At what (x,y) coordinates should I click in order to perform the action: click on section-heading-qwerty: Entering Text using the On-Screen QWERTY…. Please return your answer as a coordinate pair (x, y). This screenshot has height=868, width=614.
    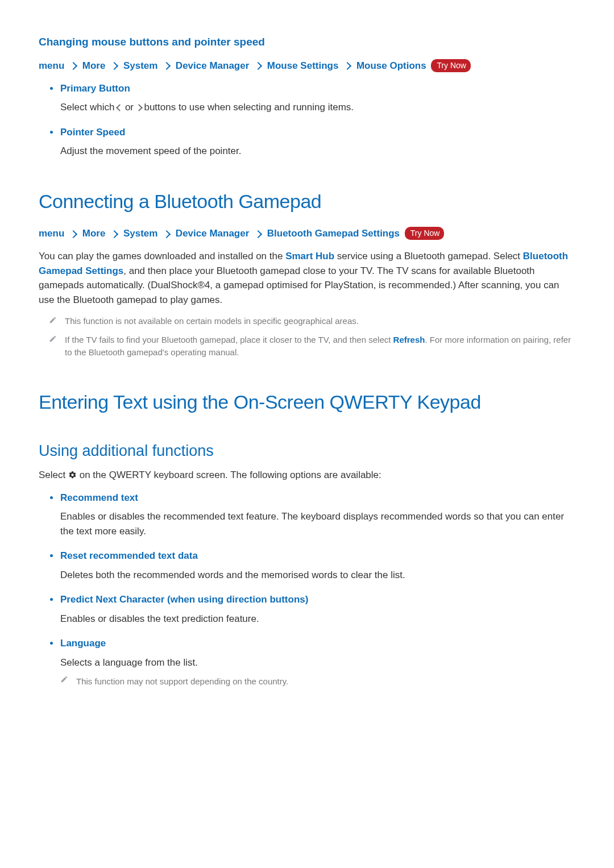
    Looking at the image, I should click on (307, 402).